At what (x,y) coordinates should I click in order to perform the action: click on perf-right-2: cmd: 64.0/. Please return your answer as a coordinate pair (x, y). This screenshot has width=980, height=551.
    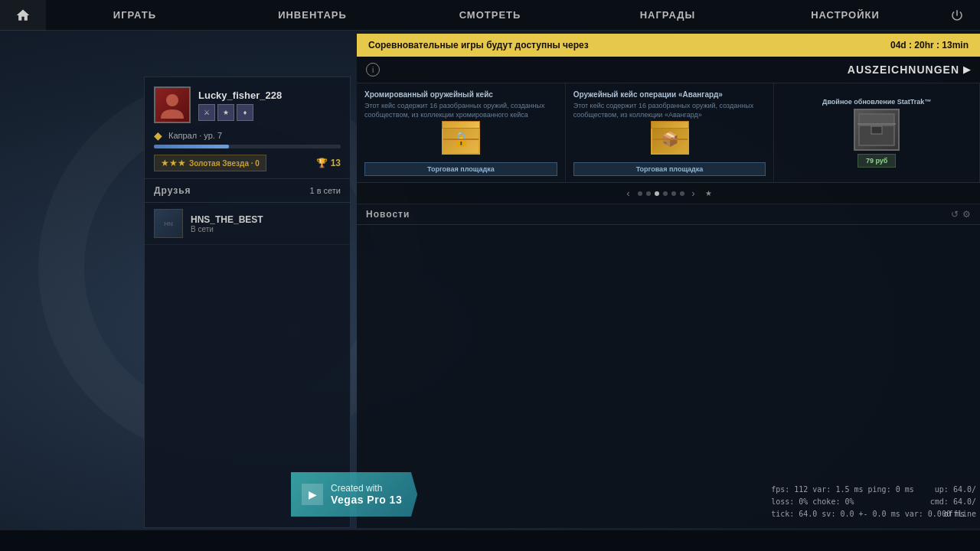
    Looking at the image, I should click on (953, 502).